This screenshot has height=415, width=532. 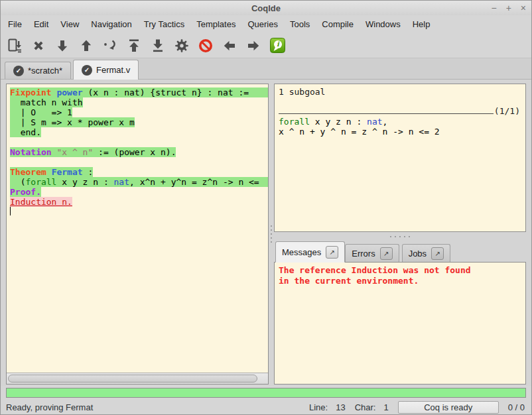 What do you see at coordinates (263, 24) in the screenshot?
I see `menu-queries: Queries` at bounding box center [263, 24].